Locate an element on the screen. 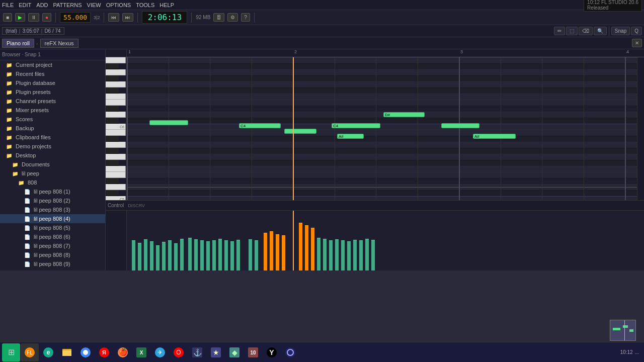  sidebar-item-documents: 📁Documents is located at coordinates (52, 164).